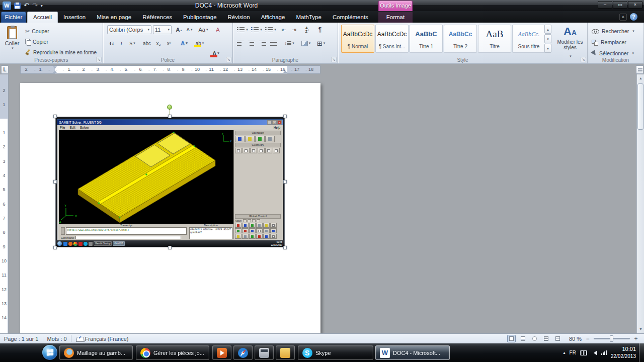  I want to click on font-name-dropdown-icon: ▾, so click(148, 30).